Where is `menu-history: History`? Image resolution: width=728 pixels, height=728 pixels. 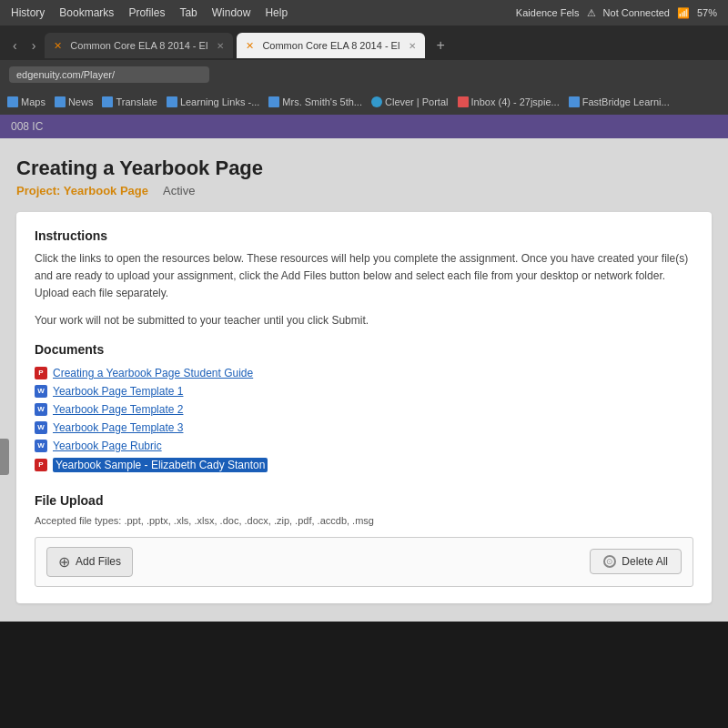
menu-history: History is located at coordinates (27, 13).